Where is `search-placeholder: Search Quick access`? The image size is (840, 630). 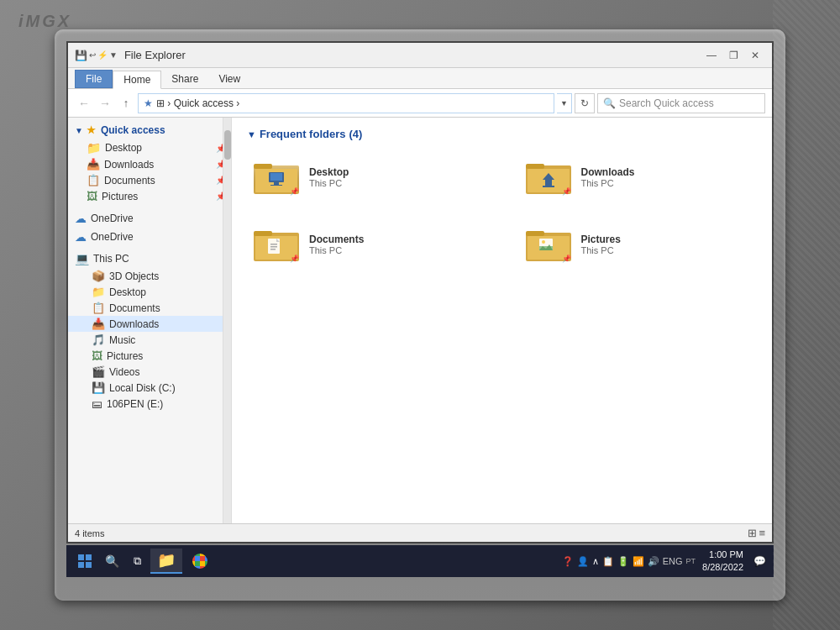
search-placeholder: Search Quick access is located at coordinates (667, 103).